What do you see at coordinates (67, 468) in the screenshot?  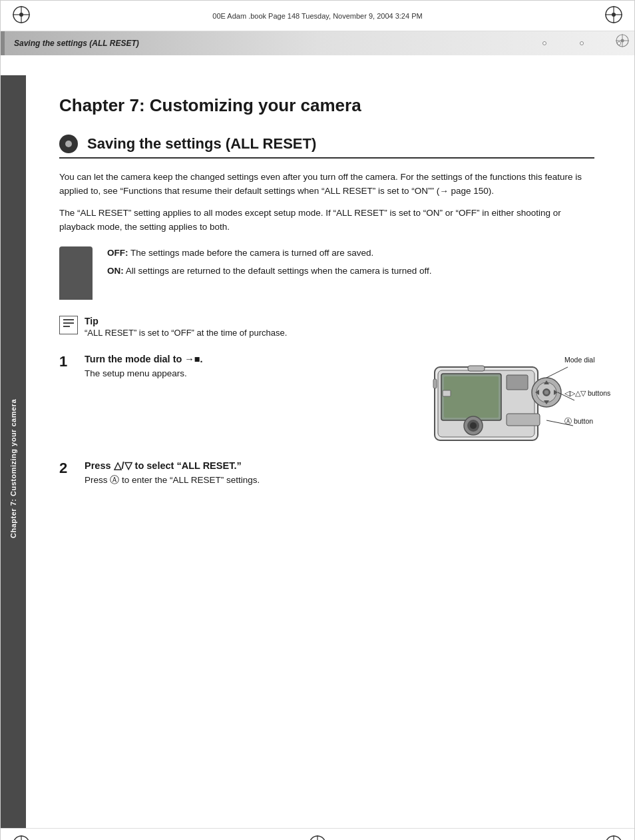 I see `step-2-number: 2` at bounding box center [67, 468].